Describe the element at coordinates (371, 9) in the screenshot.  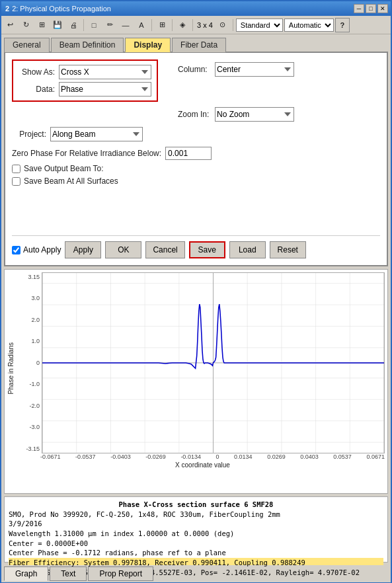
I see `title-bar-buttons: ─ □ ✕` at that location.